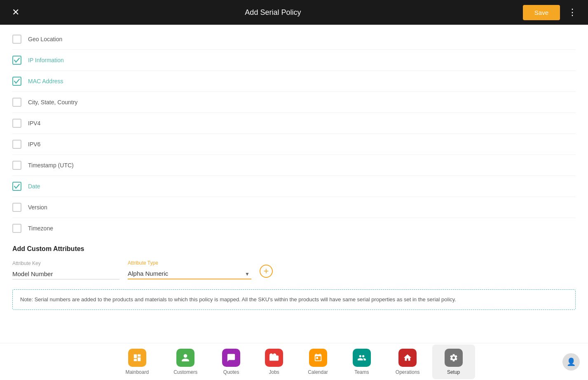 The image size is (588, 380). I want to click on nav-icon-setup, so click(454, 358).